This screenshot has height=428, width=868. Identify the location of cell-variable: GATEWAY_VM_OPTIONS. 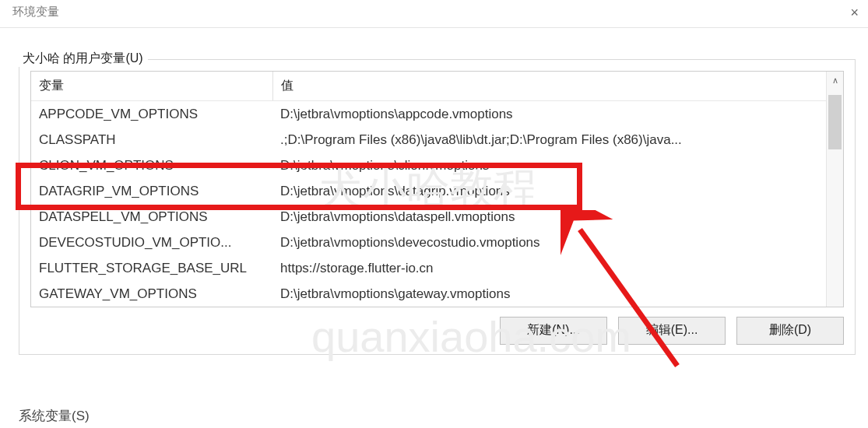
(152, 294).